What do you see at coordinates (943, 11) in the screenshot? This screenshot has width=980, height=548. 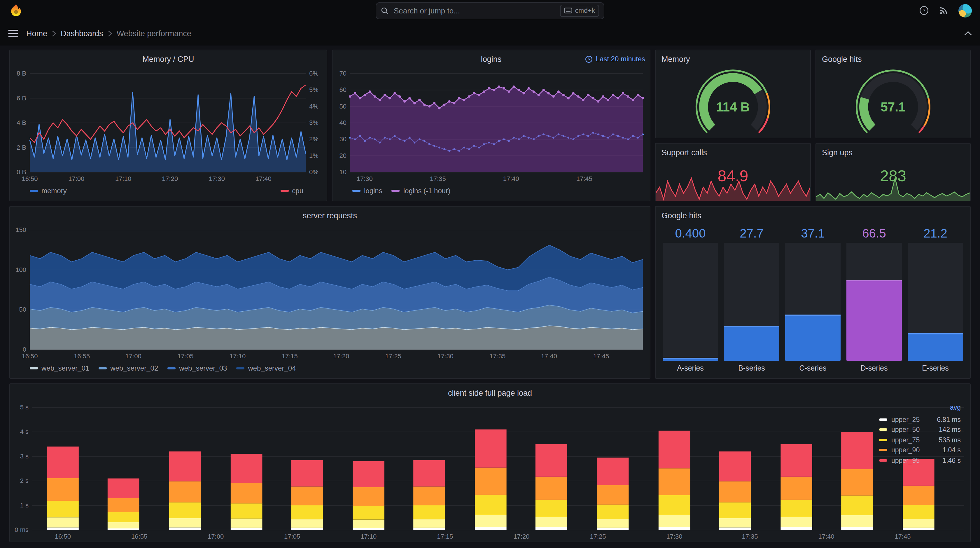 I see `rss-icon` at bounding box center [943, 11].